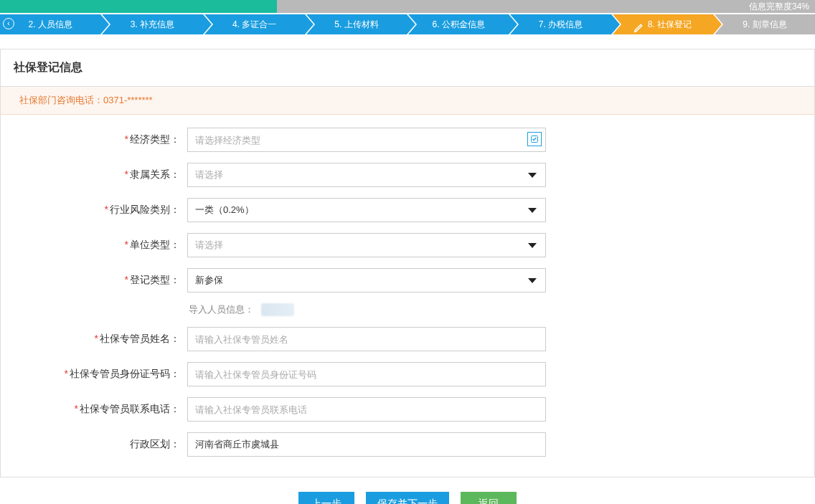  I want to click on admin-name-input, so click(367, 339).